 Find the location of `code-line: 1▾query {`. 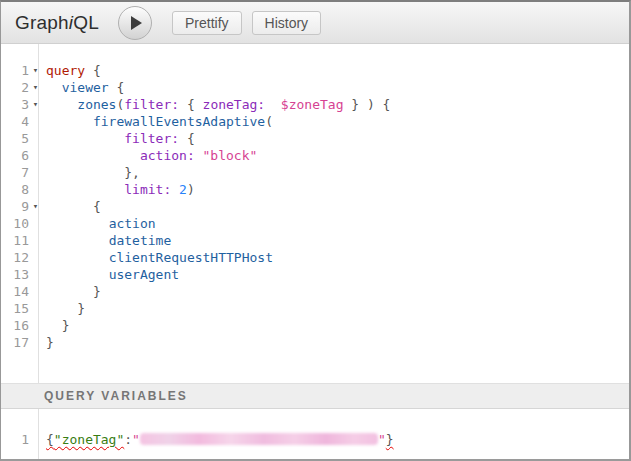

code-line: 1▾query { is located at coordinates (315, 70).